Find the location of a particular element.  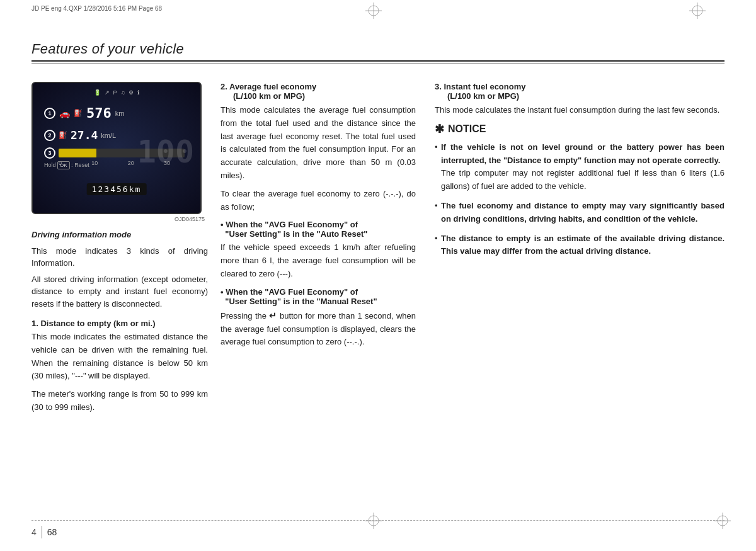

dash-ok-button: OK is located at coordinates (64, 165).